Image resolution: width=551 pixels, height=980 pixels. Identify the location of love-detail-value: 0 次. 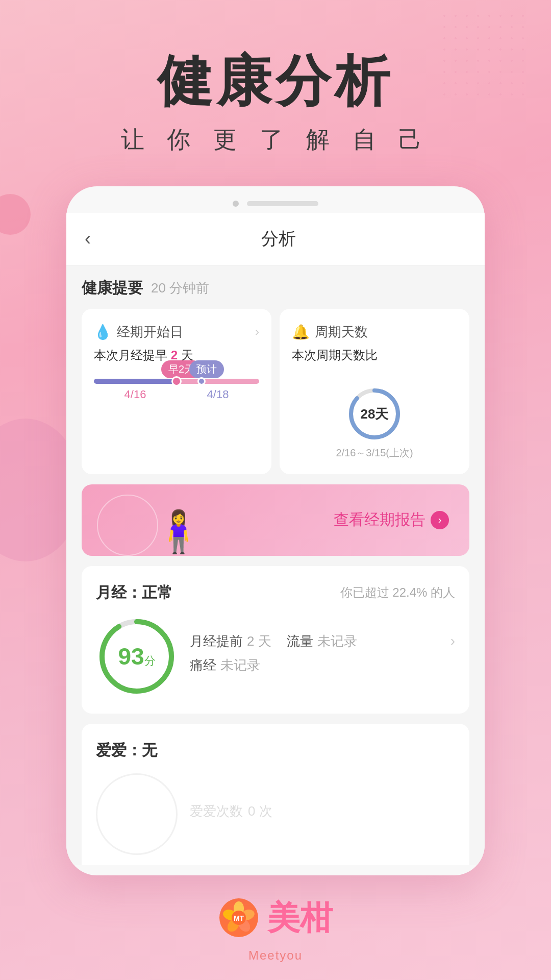
(260, 812).